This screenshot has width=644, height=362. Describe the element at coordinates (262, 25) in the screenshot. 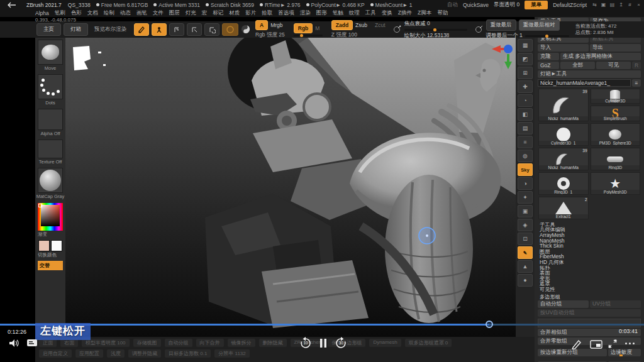

I see `a-button: A` at that location.